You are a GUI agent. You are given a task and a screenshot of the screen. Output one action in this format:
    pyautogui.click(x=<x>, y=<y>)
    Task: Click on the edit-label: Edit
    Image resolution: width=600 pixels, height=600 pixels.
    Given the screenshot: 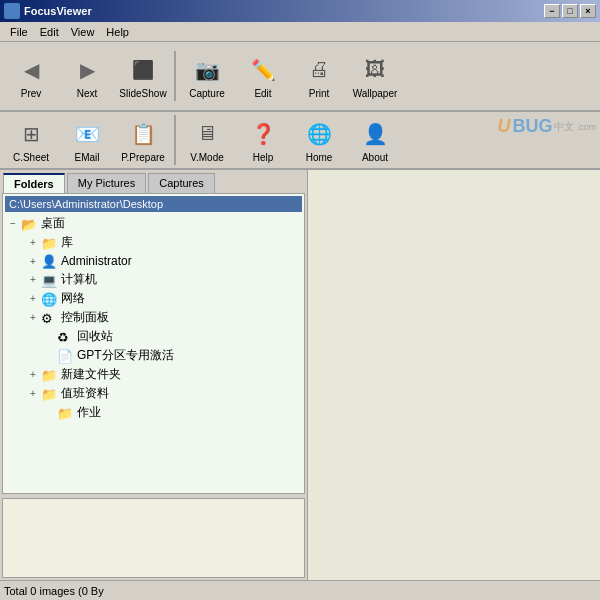 What is the action you would take?
    pyautogui.click(x=262, y=94)
    